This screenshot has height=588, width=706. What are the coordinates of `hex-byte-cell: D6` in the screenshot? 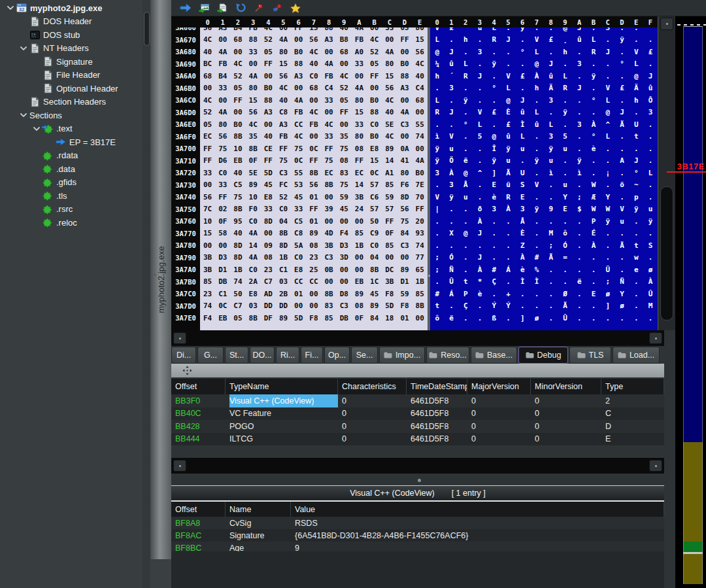 It's located at (222, 161).